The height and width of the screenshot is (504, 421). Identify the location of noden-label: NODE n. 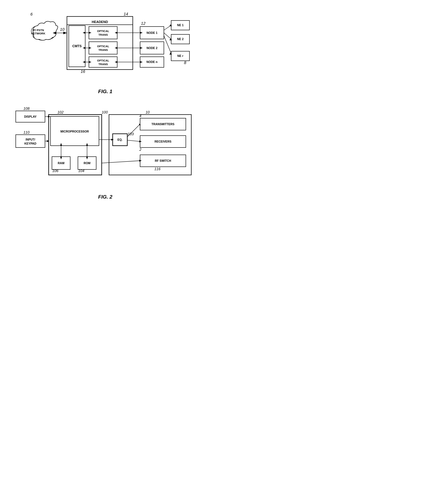
(152, 62).